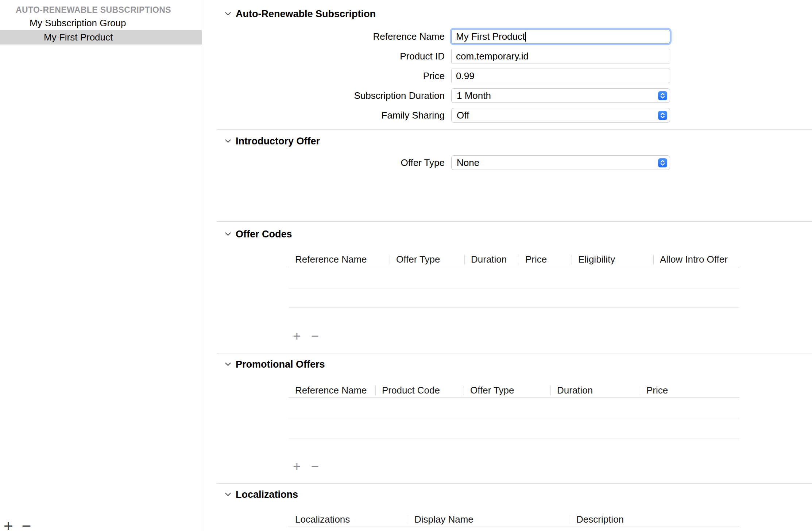  I want to click on form-row: Offer Type None, so click(507, 163).